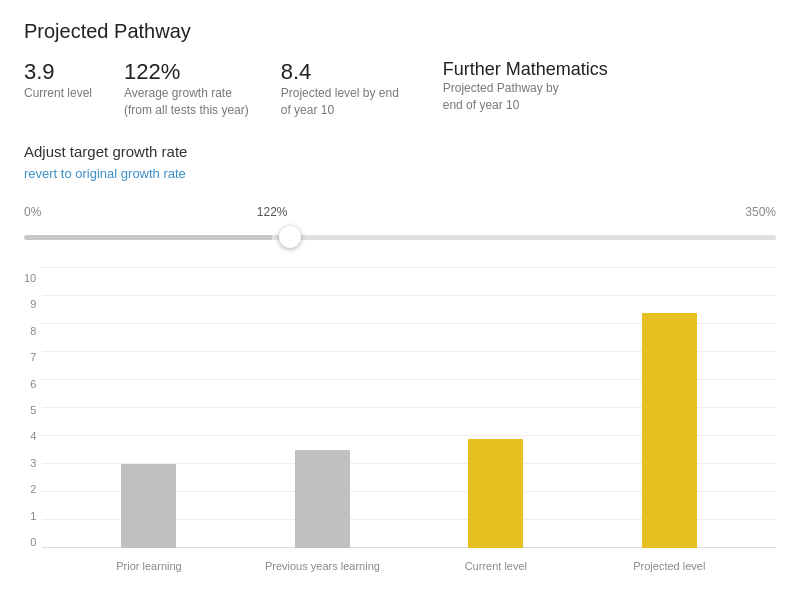  What do you see at coordinates (400, 212) in the screenshot?
I see `slider-labels: 0% 350%` at bounding box center [400, 212].